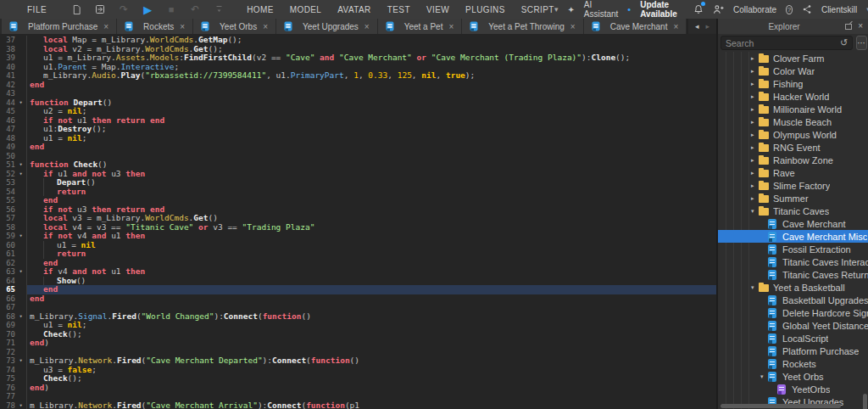 The height and width of the screenshot is (409, 868). Describe the element at coordinates (793, 97) in the screenshot. I see `explorer-item: ▸ Hacker World` at that location.